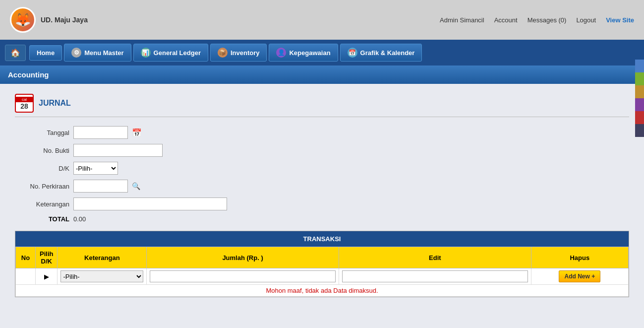  I want to click on row-arrow: ▶, so click(47, 277).